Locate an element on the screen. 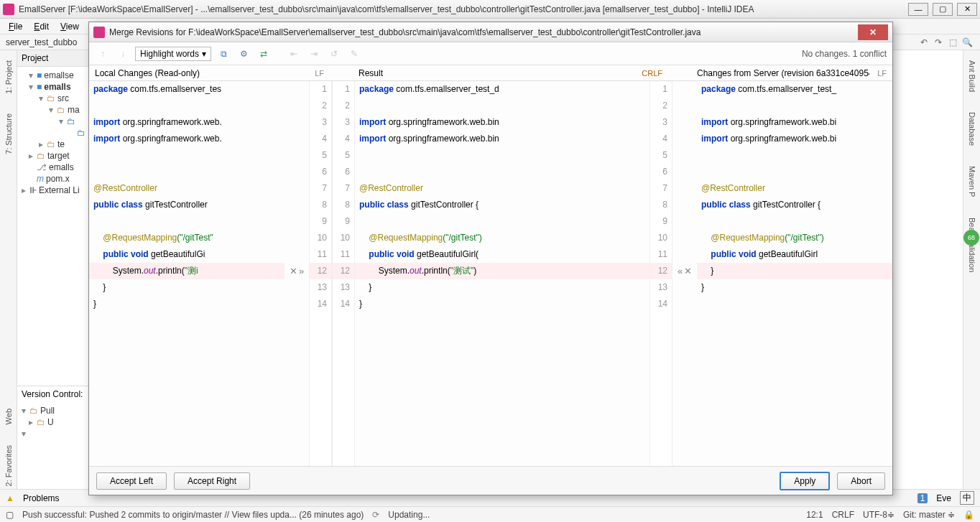 Image resolution: width=980 pixels, height=522 pixels. line-ending: CRLF is located at coordinates (843, 515).